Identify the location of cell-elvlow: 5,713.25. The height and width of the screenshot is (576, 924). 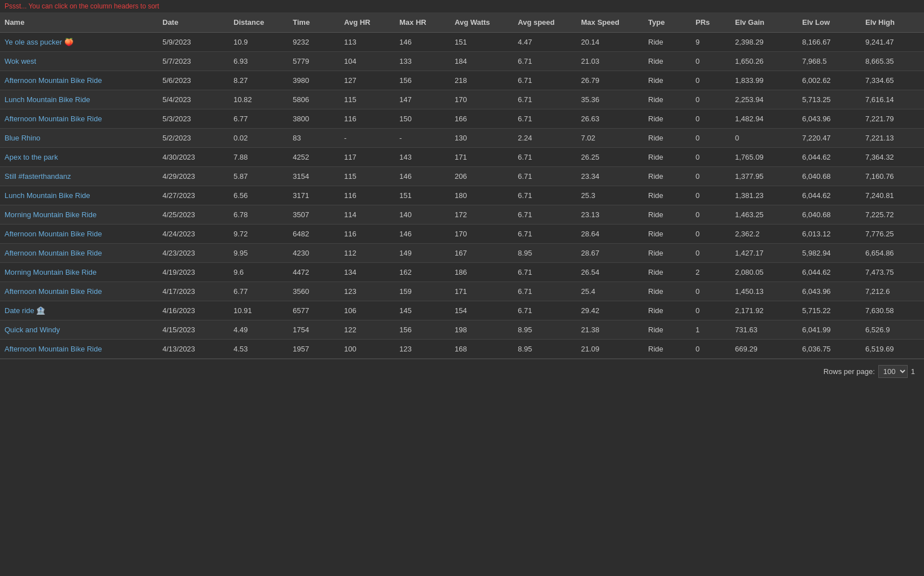
(829, 100).